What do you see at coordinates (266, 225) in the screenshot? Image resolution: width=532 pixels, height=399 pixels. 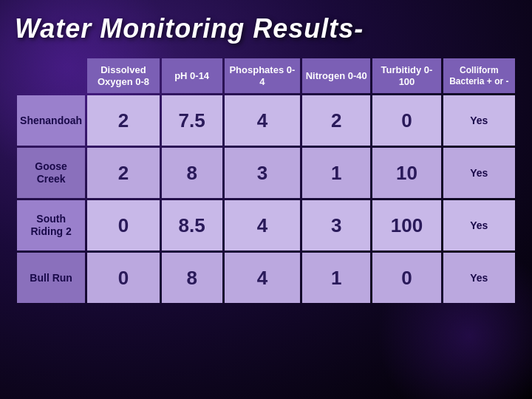 I see `table-row: South Riding 208.543100Yes` at bounding box center [266, 225].